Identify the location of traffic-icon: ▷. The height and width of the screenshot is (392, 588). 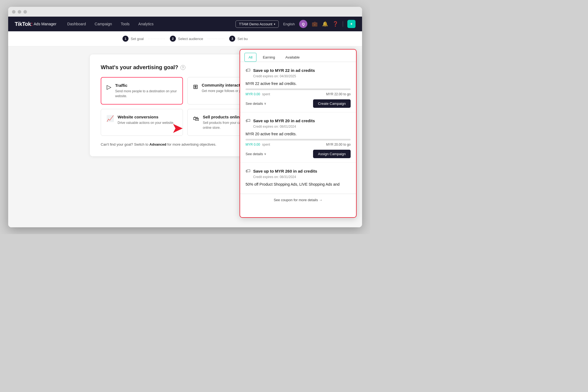
(109, 87).